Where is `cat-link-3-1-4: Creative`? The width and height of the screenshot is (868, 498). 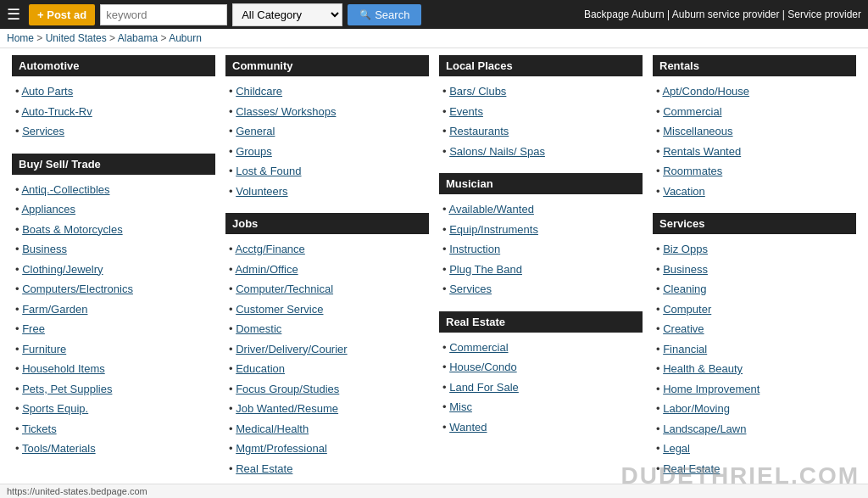
cat-link-3-1-4: Creative is located at coordinates (683, 329).